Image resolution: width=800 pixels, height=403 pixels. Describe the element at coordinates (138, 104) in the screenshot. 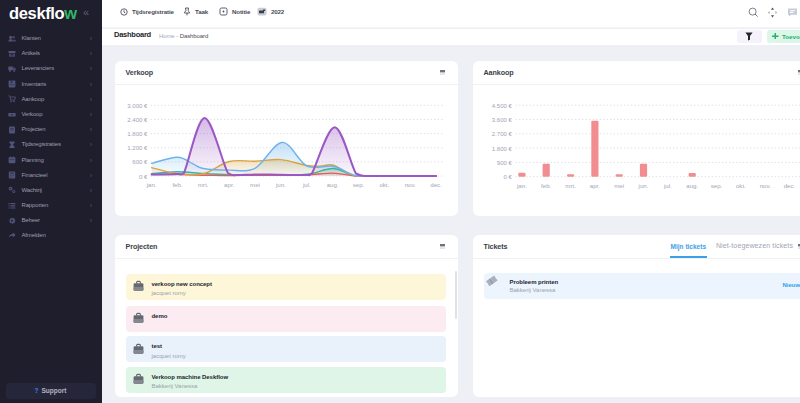

I see `svg-text: 3.000 €` at that location.